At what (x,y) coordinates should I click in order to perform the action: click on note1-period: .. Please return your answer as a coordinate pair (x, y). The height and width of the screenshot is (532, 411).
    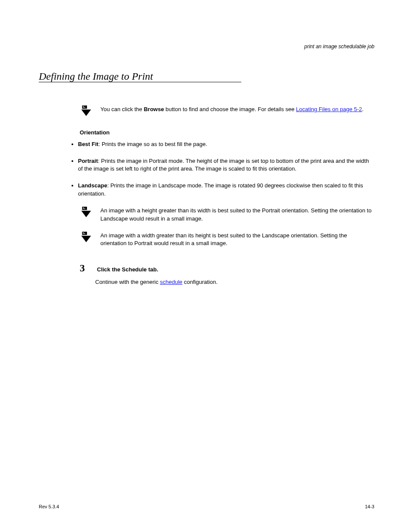
    Looking at the image, I should click on (363, 109).